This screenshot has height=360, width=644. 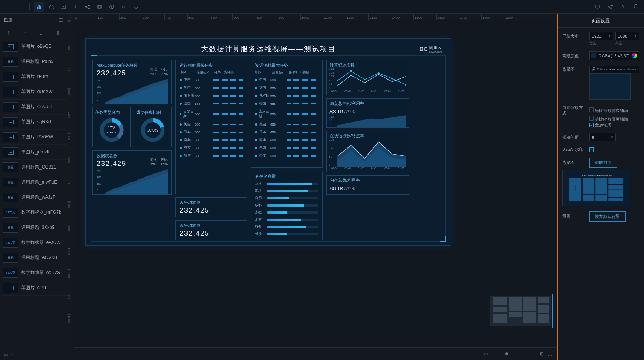 I want to click on align-middle-icon: ↕, so click(x=25, y=33).